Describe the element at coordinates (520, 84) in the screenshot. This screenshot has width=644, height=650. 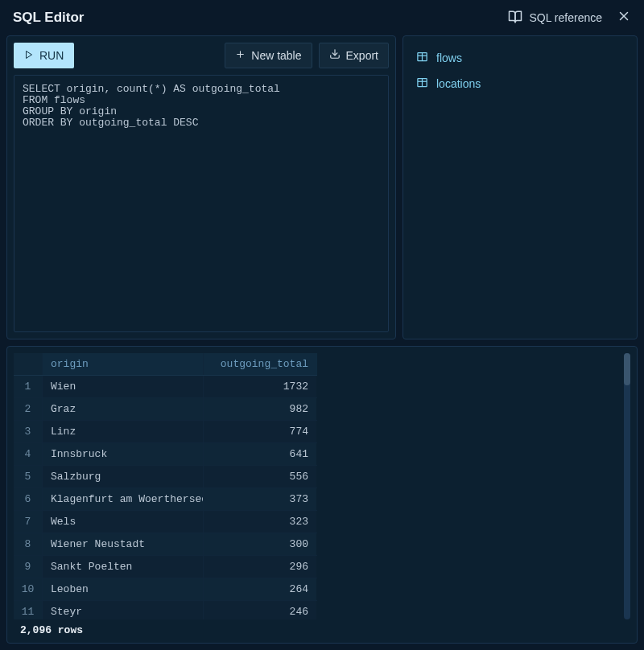
I see `table-item-locations: locations` at that location.